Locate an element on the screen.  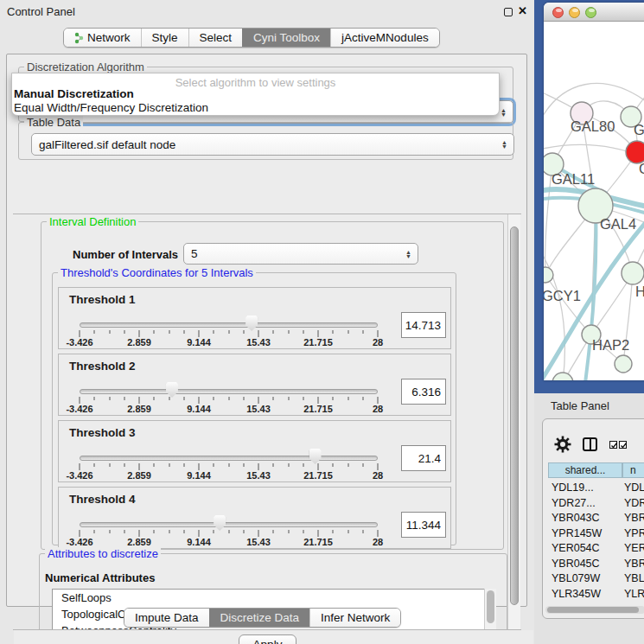
network-window: GAL80GACGAL11GAL4GCY1HHAP2 is located at coordinates (594, 192).